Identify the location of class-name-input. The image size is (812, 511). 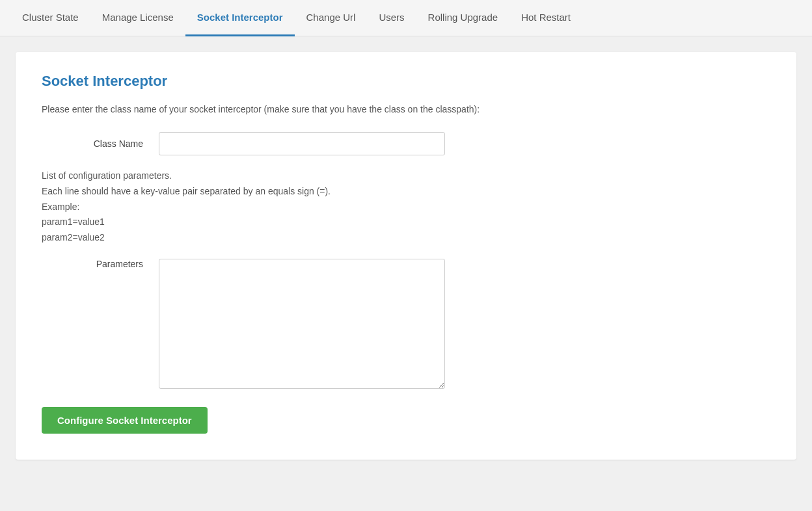
(302, 144).